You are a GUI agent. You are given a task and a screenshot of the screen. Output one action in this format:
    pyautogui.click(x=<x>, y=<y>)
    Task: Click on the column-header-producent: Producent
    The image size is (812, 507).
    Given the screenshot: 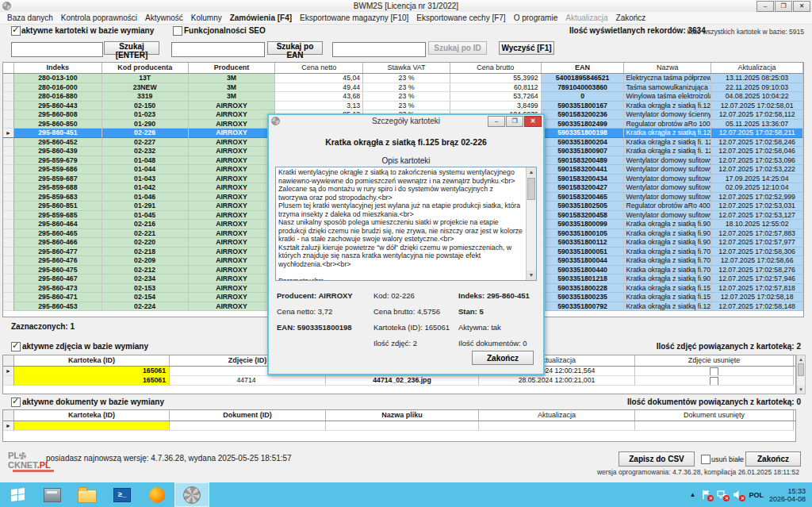 What is the action you would take?
    pyautogui.click(x=232, y=68)
    